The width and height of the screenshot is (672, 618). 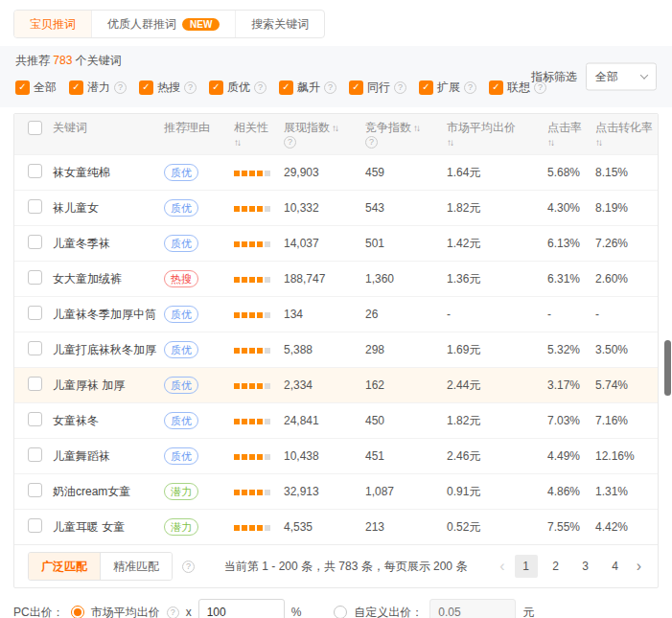 What do you see at coordinates (36, 88) in the screenshot?
I see `filter-checkbox-item: ✓ 全部 ?` at bounding box center [36, 88].